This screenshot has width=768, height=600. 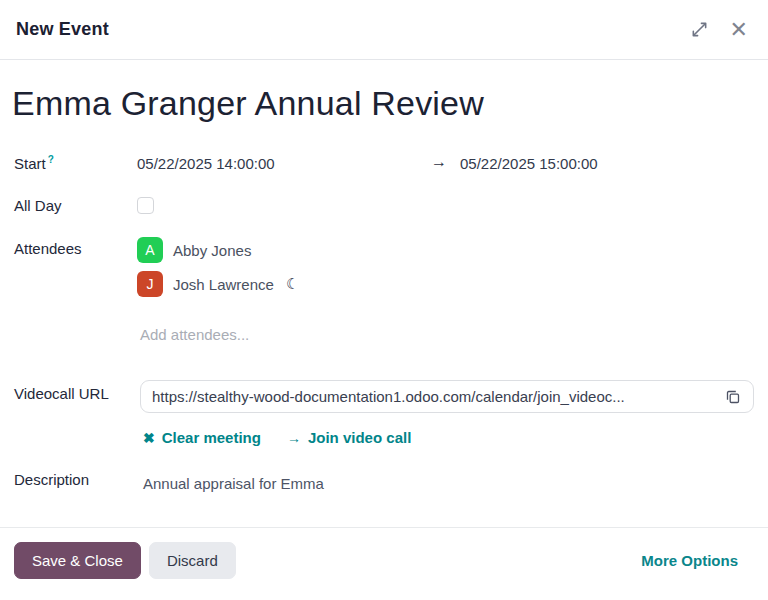 What do you see at coordinates (192, 560) in the screenshot?
I see `discard-button: Discard` at bounding box center [192, 560].